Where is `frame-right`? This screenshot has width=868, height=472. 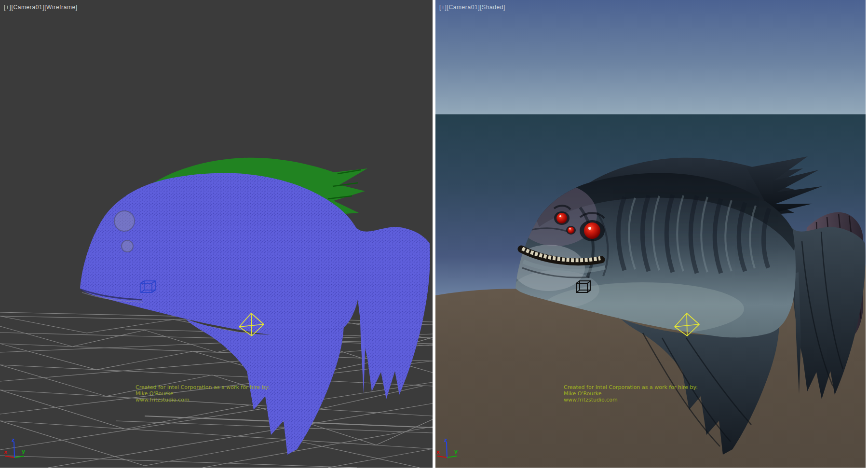
frame-right is located at coordinates (867, 234).